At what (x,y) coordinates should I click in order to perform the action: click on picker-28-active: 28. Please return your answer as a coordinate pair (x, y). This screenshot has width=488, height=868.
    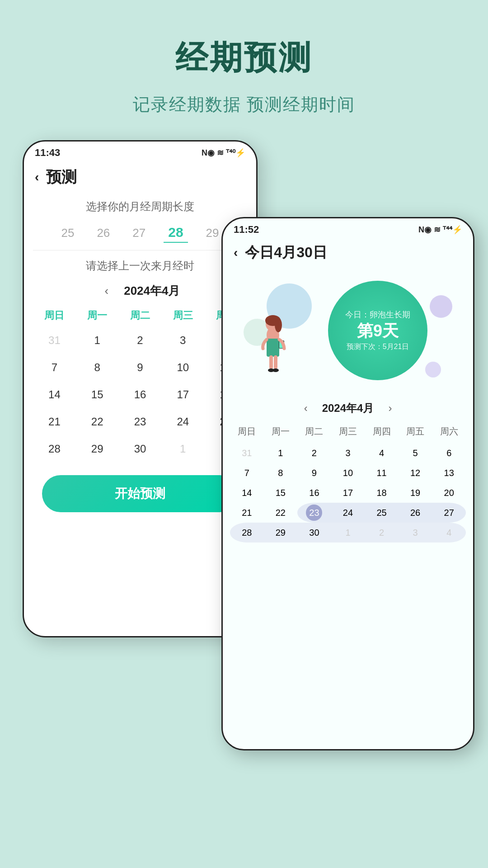
    Looking at the image, I should click on (175, 233).